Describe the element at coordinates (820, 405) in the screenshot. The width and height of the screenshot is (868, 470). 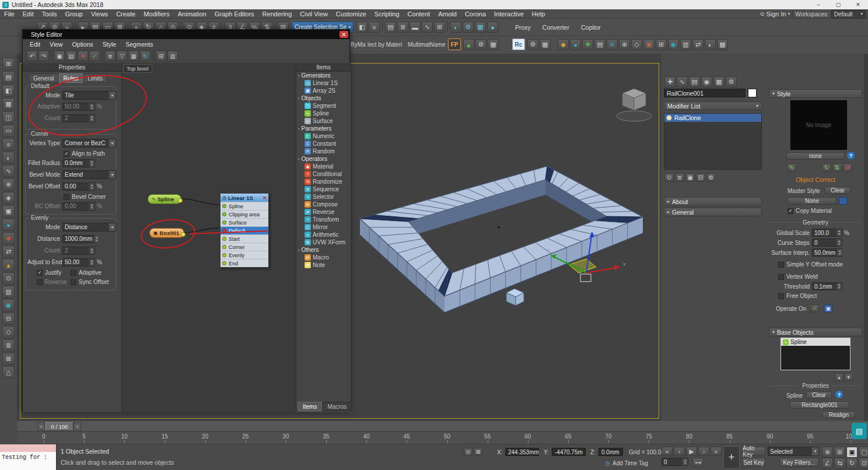
I see `rectangle001-button: Rectangle001` at that location.